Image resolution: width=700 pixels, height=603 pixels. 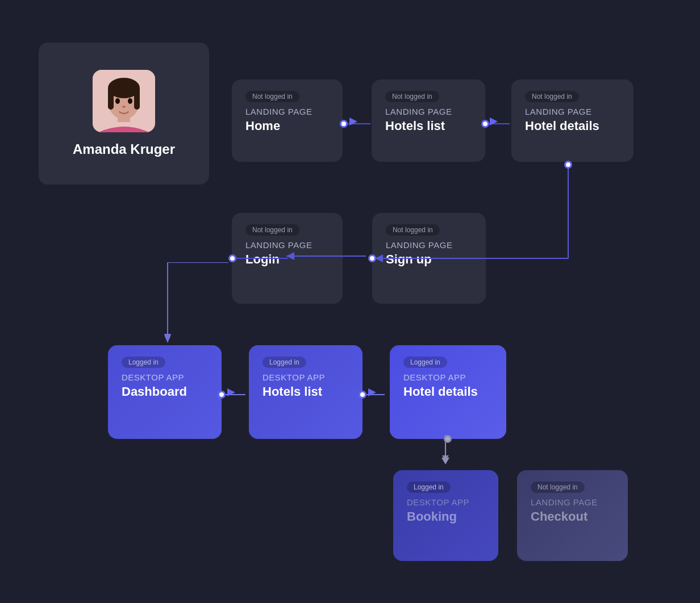 I want to click on home-status: Not logged in, so click(x=273, y=97).